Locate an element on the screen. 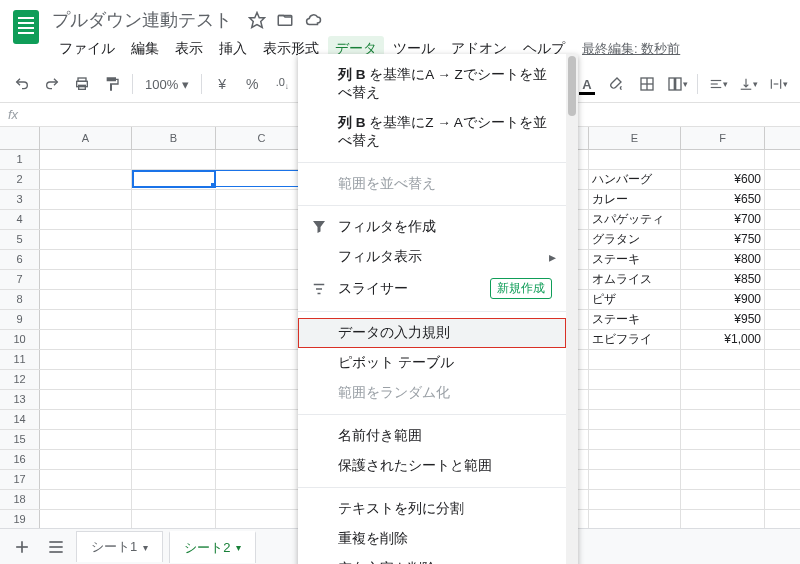  row-header: 8 is located at coordinates (20, 300).